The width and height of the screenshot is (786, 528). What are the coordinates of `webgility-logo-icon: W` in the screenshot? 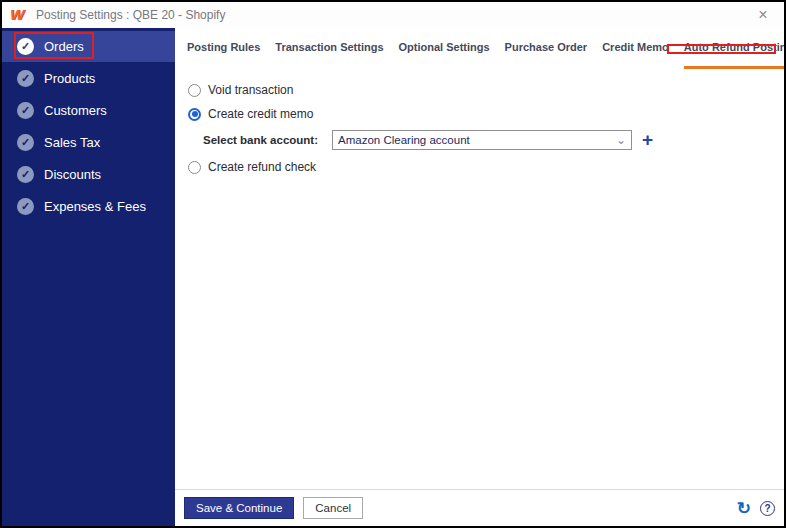 It's located at (19, 15).